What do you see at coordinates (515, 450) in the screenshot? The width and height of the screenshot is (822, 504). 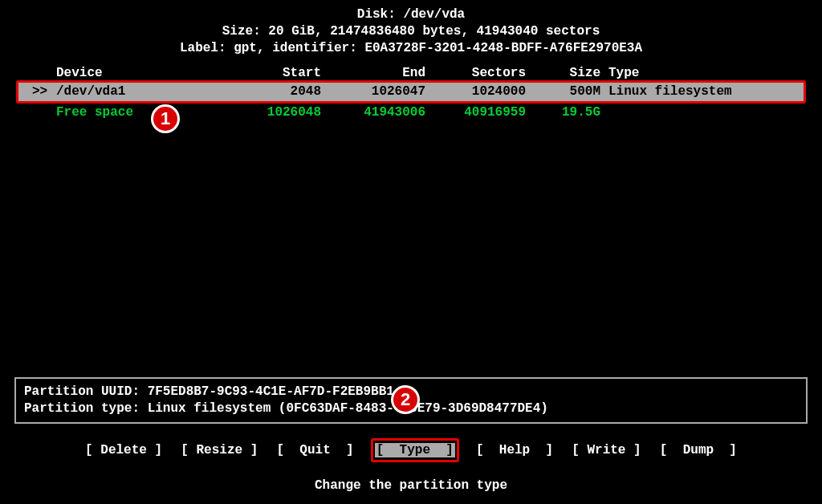 I see `menu-help: [ Help ]` at bounding box center [515, 450].